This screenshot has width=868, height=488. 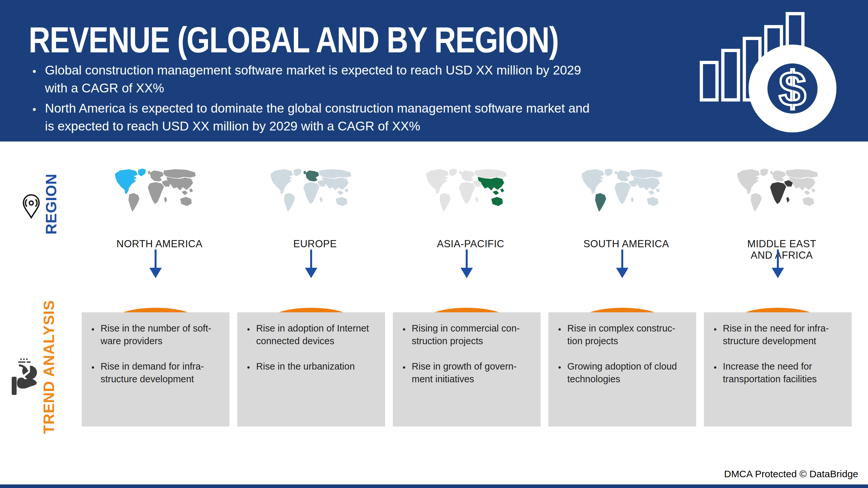 What do you see at coordinates (156, 191) in the screenshot?
I see `world-map-north-america` at bounding box center [156, 191].